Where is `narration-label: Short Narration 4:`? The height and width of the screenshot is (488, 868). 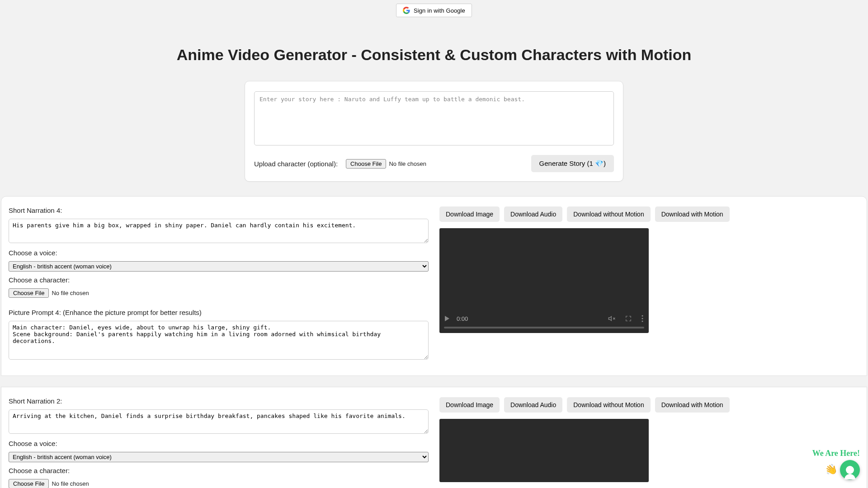 narration-label: Short Narration 4: is located at coordinates (219, 211).